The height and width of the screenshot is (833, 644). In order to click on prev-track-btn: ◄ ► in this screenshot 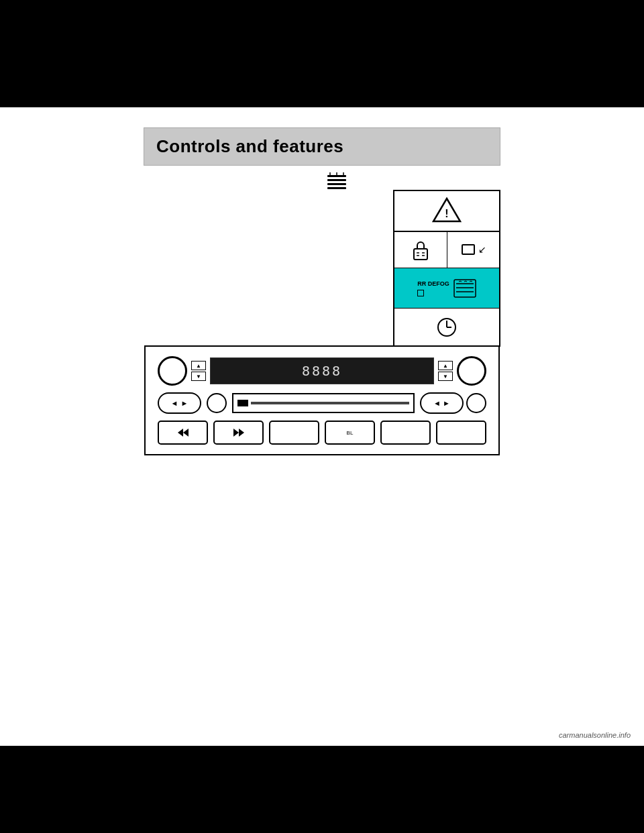, I will do `click(180, 403)`.